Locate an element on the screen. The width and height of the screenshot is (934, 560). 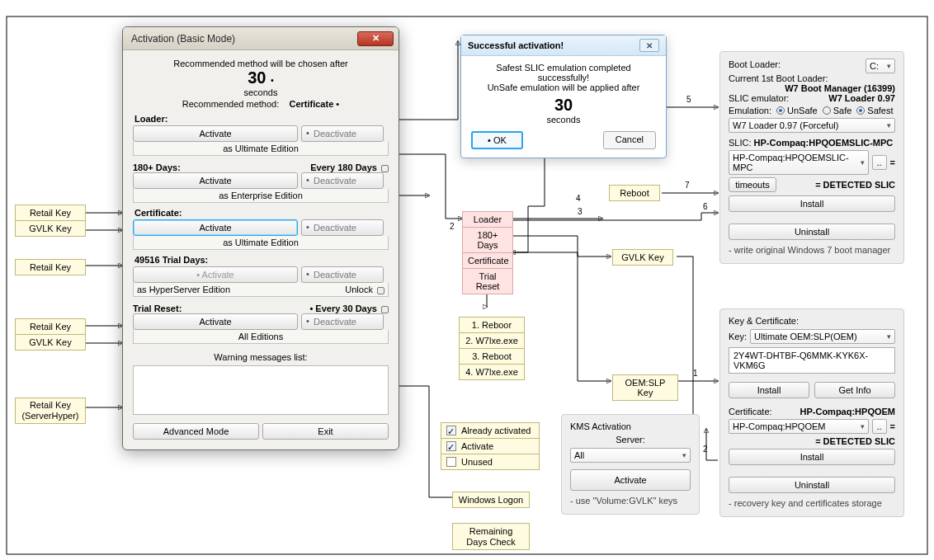
kms-note: - use "Volume:GVLK" keys is located at coordinates (630, 501).